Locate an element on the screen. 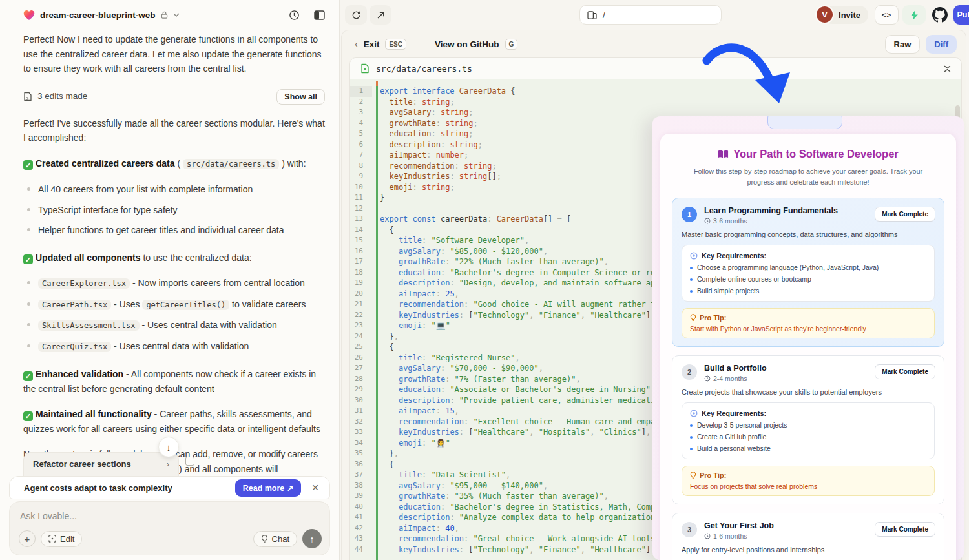  roadmap-title: Your Path to Software Developer is located at coordinates (808, 154).